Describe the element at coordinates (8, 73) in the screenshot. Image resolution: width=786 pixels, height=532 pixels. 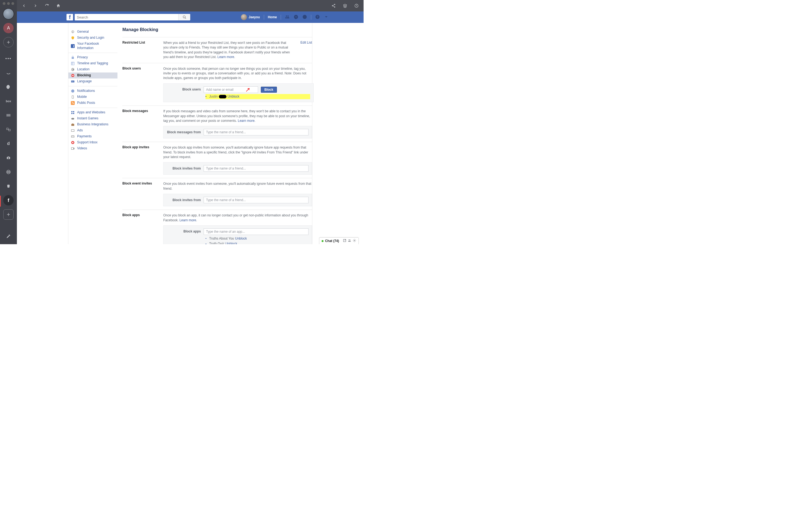
I see `rail-smile-icon` at that location.